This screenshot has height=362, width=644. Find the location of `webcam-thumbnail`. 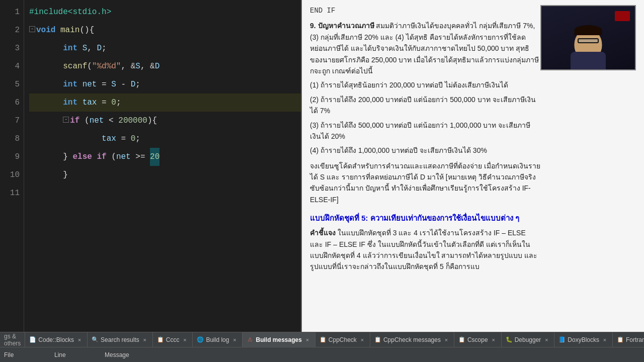

webcam-thumbnail is located at coordinates (588, 38).